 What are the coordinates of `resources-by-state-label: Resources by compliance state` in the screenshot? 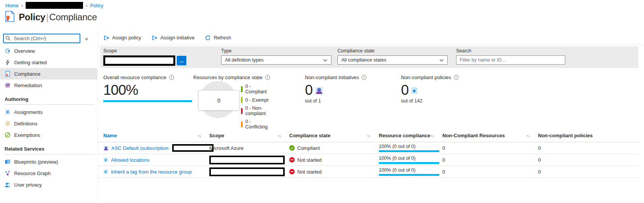 It's located at (228, 77).